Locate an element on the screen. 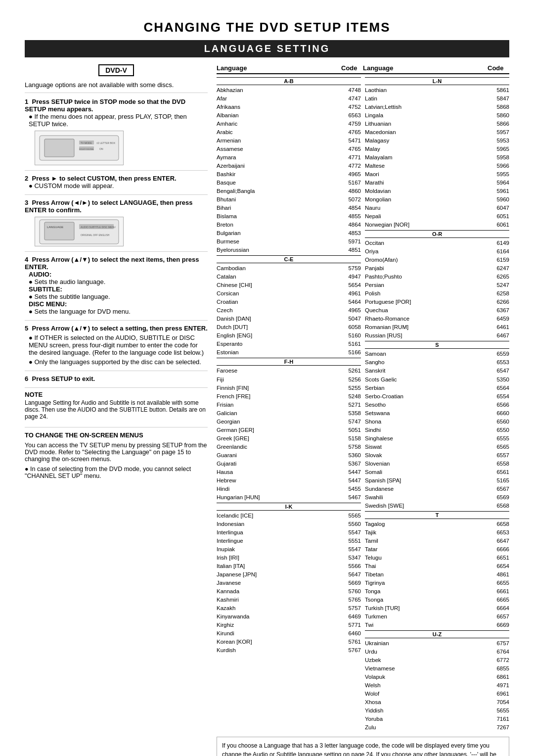  lang-row: Swahili6569 is located at coordinates (437, 498).